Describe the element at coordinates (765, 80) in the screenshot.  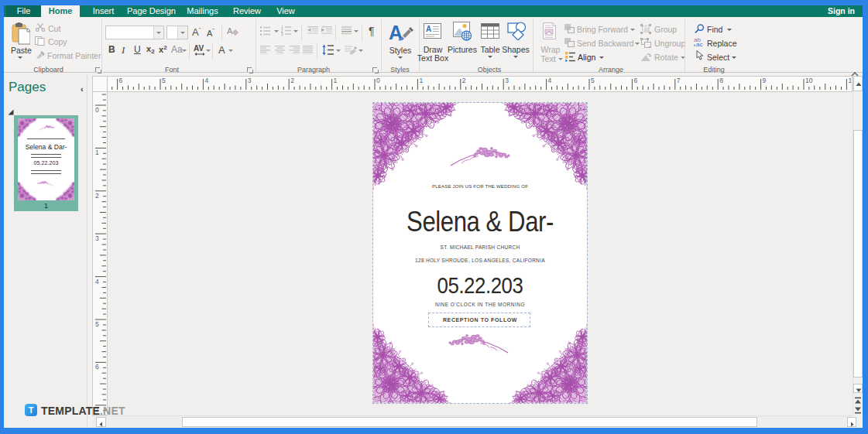
I see `svg-text: 9` at that location.